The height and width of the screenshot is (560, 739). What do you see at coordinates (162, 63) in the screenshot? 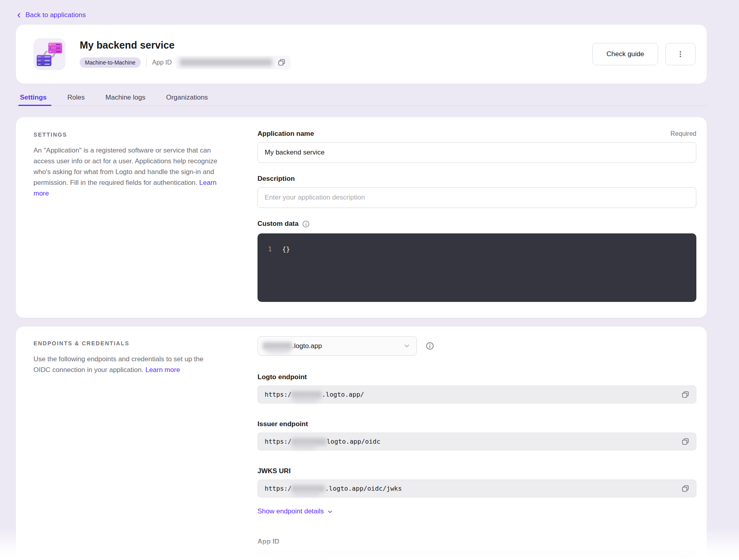
I see `app-id-label: App ID` at bounding box center [162, 63].